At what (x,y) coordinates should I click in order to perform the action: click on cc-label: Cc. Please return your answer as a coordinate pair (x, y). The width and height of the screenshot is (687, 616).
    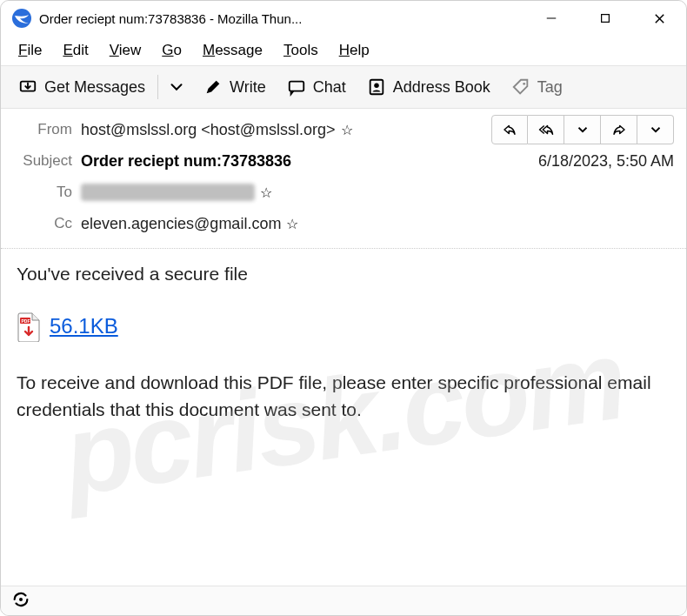
    Looking at the image, I should click on (47, 224).